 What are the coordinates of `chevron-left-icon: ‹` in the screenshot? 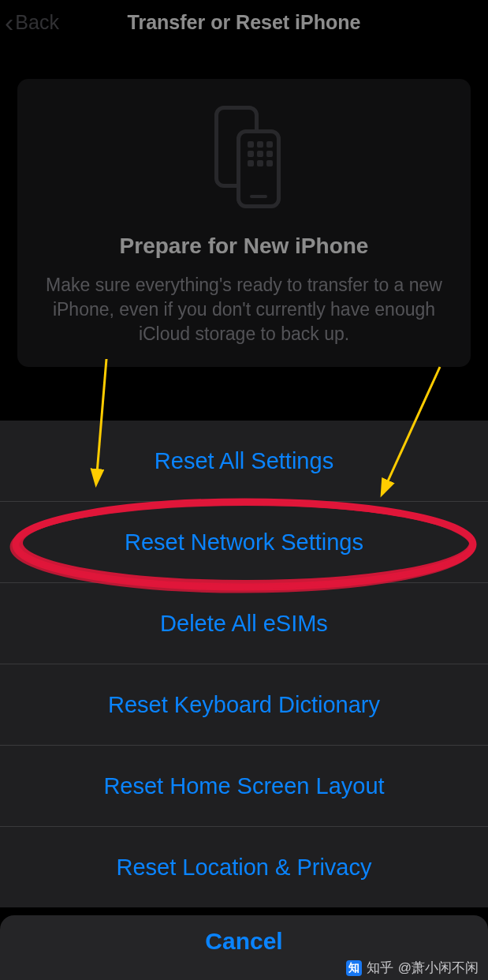 It's located at (9, 22).